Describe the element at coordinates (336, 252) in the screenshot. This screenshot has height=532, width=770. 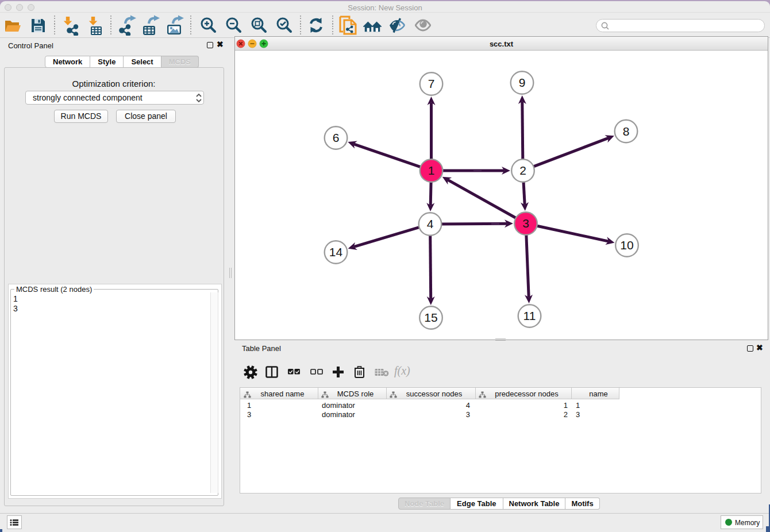
I see `svg-text: 14` at that location.